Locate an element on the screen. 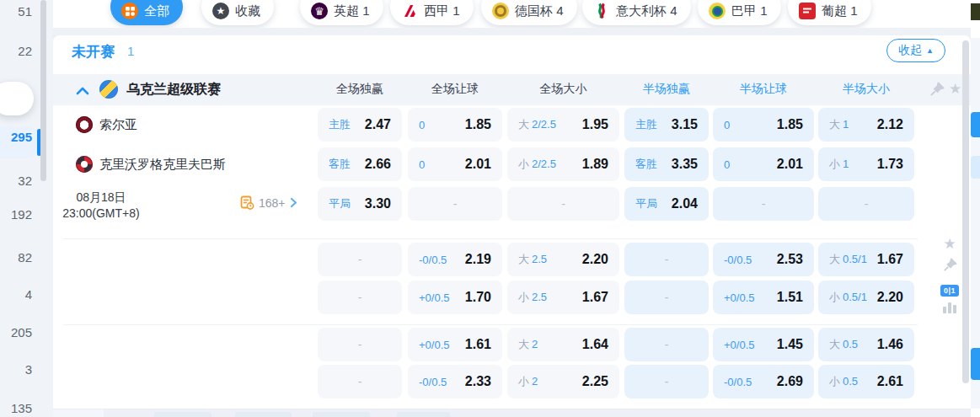 This screenshot has width=980, height=417. clipped-light-cell is located at coordinates (976, 167).